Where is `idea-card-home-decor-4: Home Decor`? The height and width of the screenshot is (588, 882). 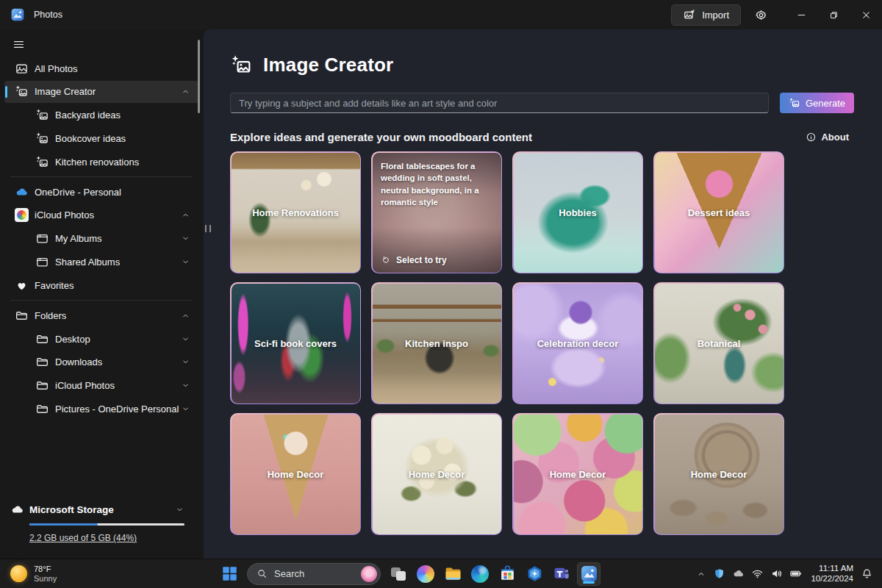 idea-card-home-decor-4: Home Decor is located at coordinates (719, 474).